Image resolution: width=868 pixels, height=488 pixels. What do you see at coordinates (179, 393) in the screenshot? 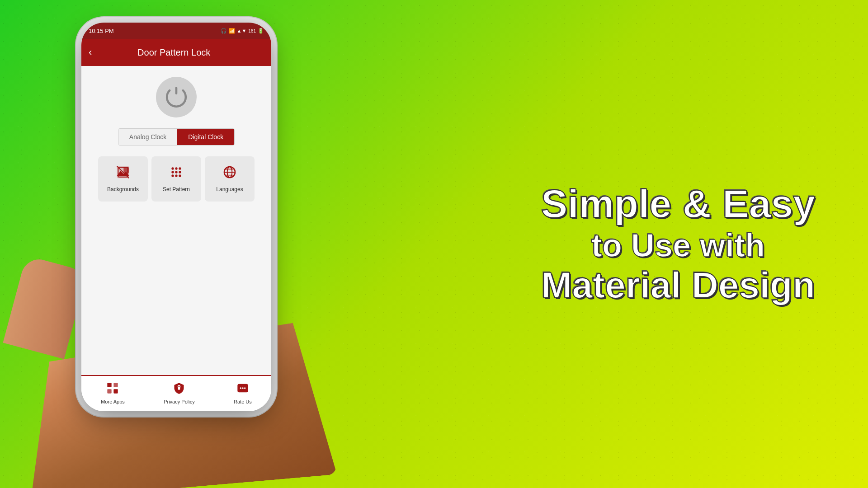
I see `nav-item-privacy-policy: Privacy Policy` at bounding box center [179, 393].